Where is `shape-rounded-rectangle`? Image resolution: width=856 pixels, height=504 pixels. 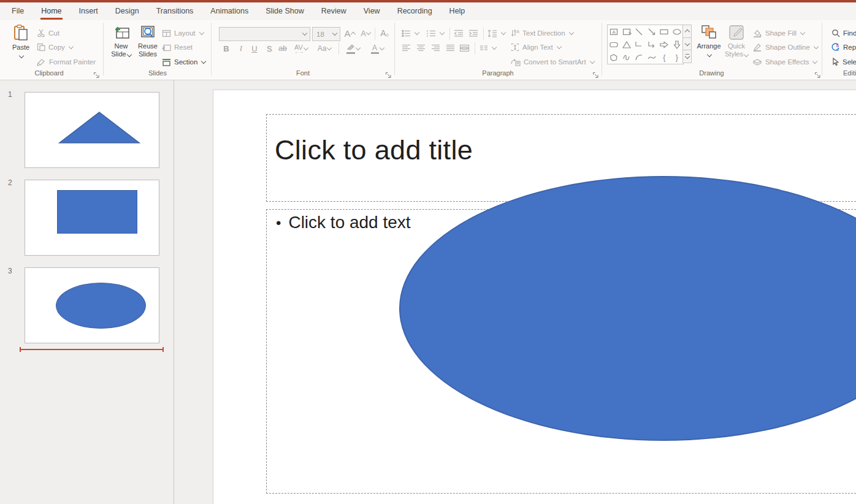
shape-rounded-rectangle is located at coordinates (614, 44).